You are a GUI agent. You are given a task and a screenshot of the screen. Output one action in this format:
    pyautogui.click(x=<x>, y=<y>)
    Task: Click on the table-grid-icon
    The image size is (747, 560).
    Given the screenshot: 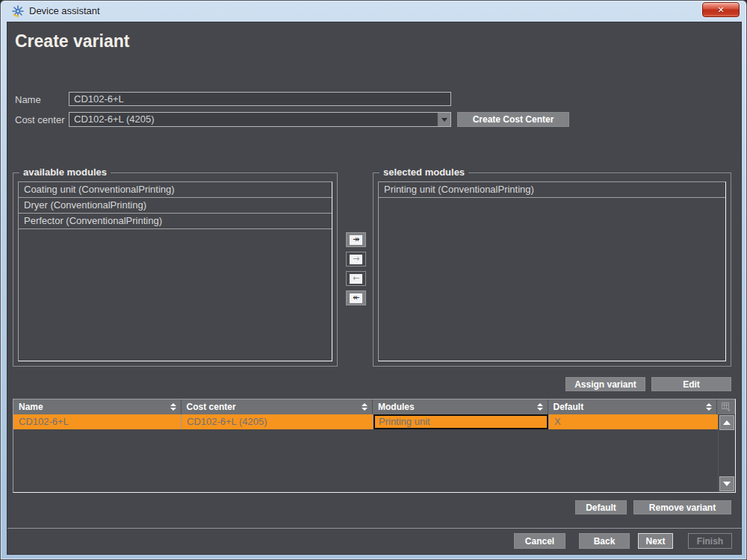 What is the action you would take?
    pyautogui.click(x=726, y=407)
    